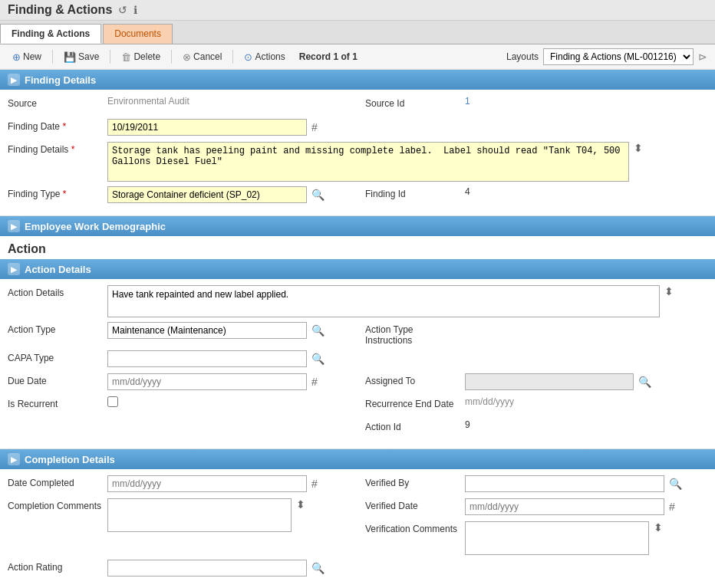 The width and height of the screenshot is (715, 588). I want to click on verified-date-col: Verified Date # Verification Comments ⬍, so click(532, 529).